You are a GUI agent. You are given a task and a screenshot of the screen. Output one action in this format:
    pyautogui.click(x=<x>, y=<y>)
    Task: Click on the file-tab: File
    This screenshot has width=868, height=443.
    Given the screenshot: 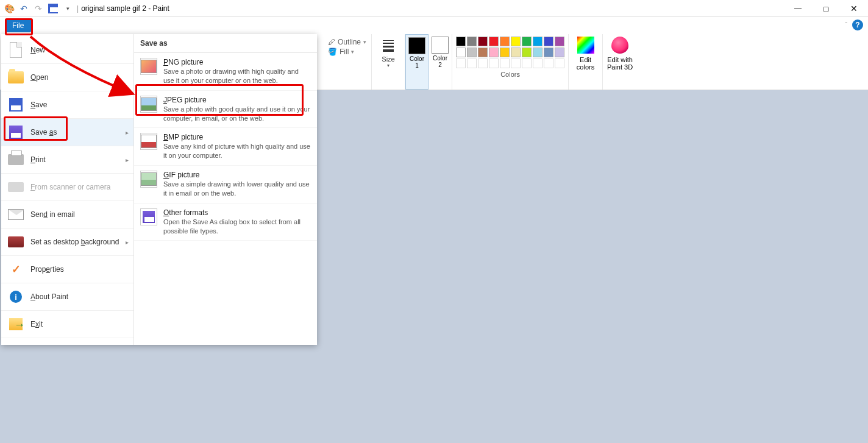 What is the action you would take?
    pyautogui.click(x=18, y=26)
    